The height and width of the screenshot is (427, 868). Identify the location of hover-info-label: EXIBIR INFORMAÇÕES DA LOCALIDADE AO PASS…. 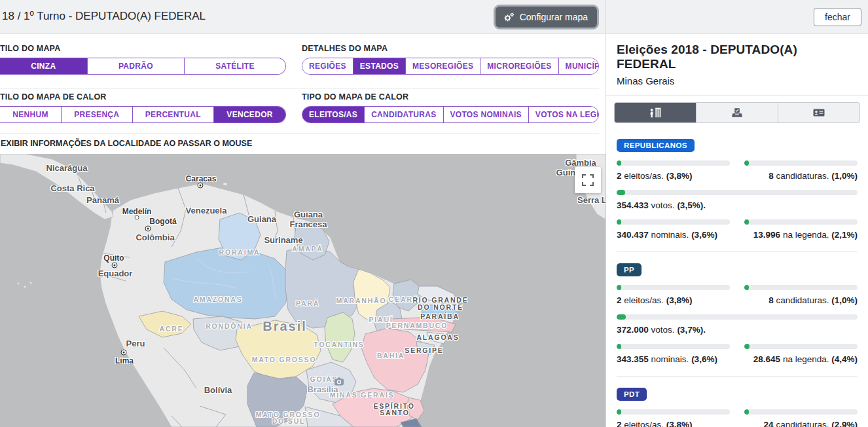
(126, 143).